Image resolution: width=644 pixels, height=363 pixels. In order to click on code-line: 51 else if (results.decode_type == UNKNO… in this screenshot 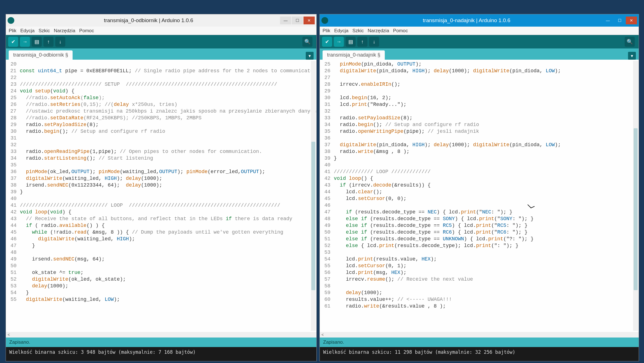, I will do `click(479, 239)`.